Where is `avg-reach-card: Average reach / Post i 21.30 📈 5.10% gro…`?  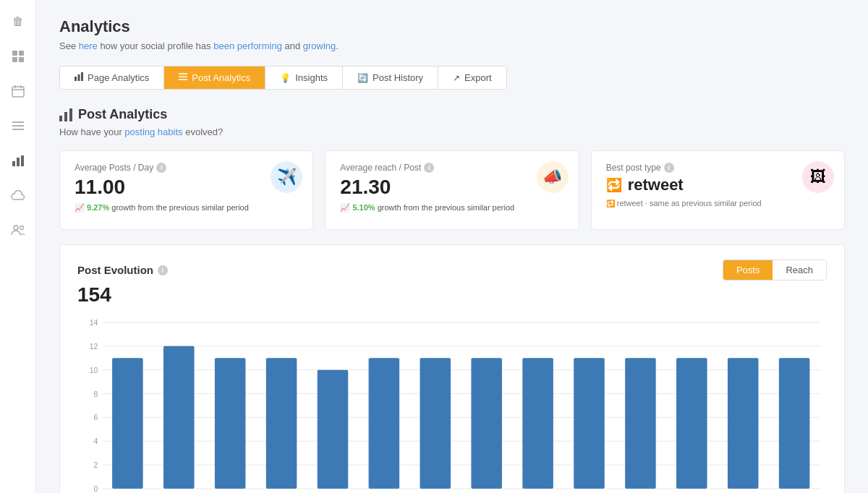
avg-reach-card: Average reach / Post i 21.30 📈 5.10% gro… is located at coordinates (451, 190).